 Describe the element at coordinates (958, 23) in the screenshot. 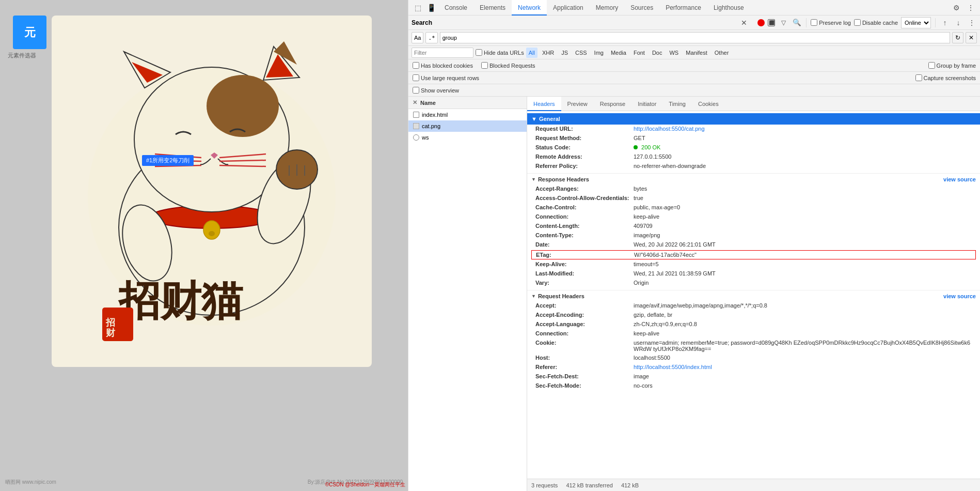

I see `export-btn: ↓` at that location.